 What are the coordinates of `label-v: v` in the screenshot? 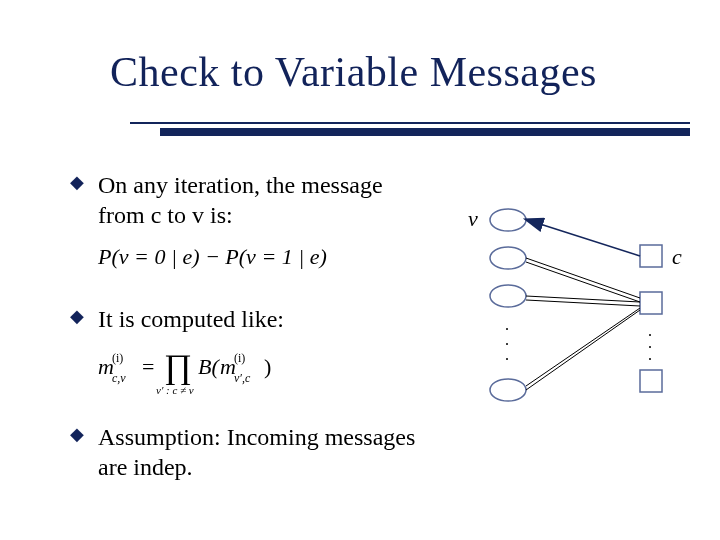 It's located at (473, 218).